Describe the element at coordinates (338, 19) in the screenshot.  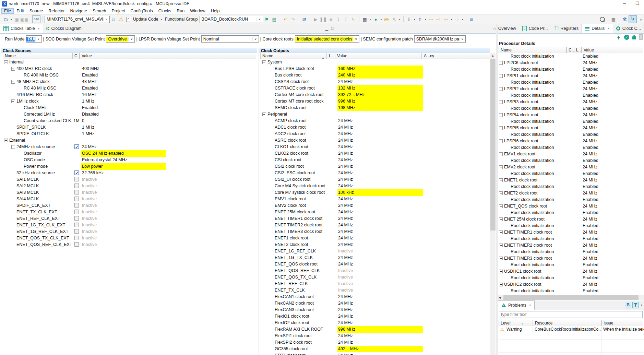
I see `step-into-icon: ⤵` at that location.